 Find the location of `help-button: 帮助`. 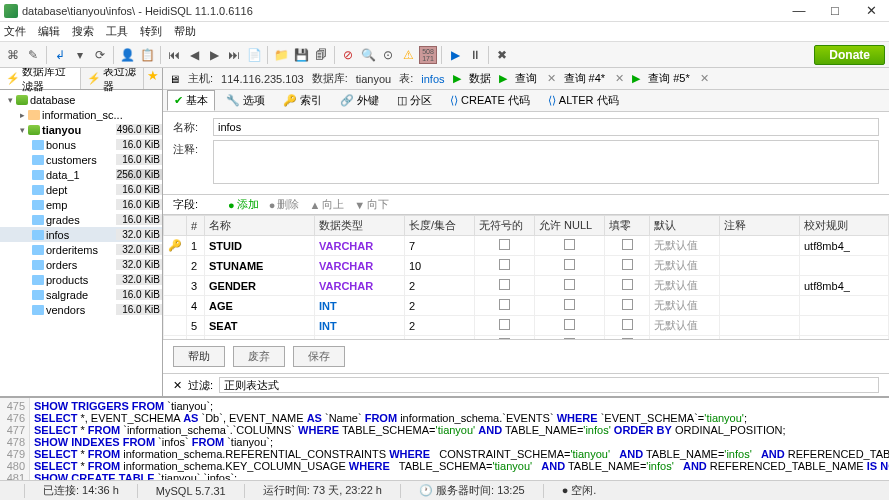

help-button: 帮助 is located at coordinates (199, 356).